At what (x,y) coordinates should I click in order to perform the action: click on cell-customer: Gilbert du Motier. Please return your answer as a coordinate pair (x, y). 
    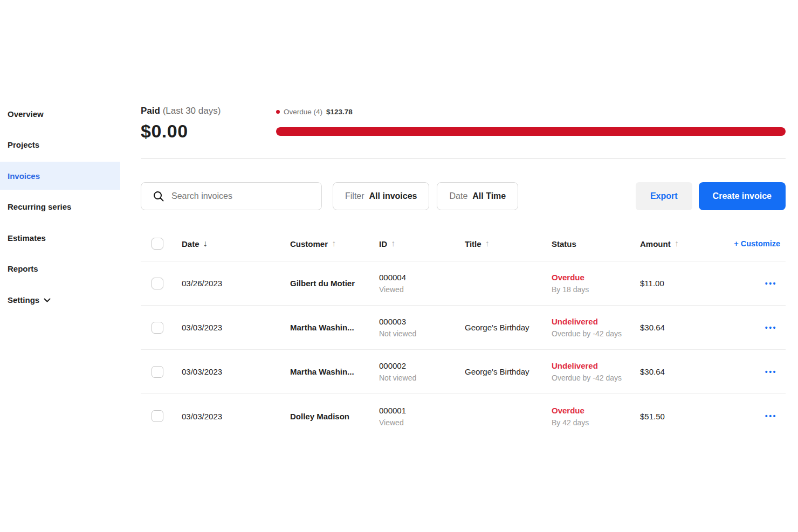
    Looking at the image, I should click on (334, 284).